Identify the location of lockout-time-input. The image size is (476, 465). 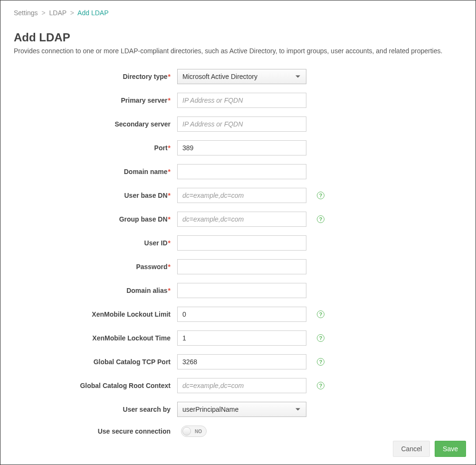
(242, 338).